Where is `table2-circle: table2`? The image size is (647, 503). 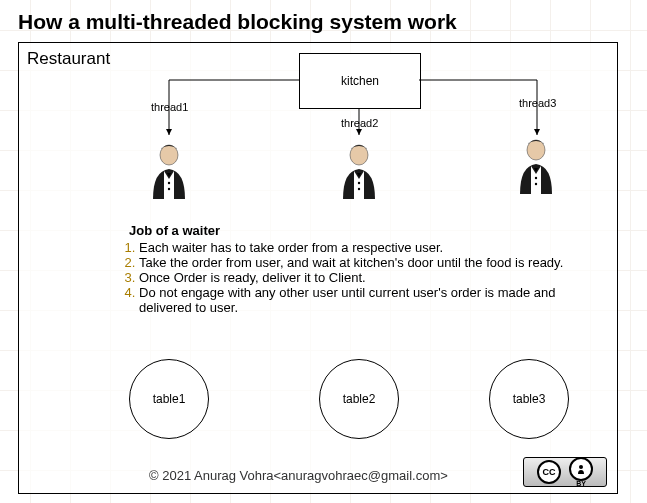
table2-circle: table2 is located at coordinates (359, 399).